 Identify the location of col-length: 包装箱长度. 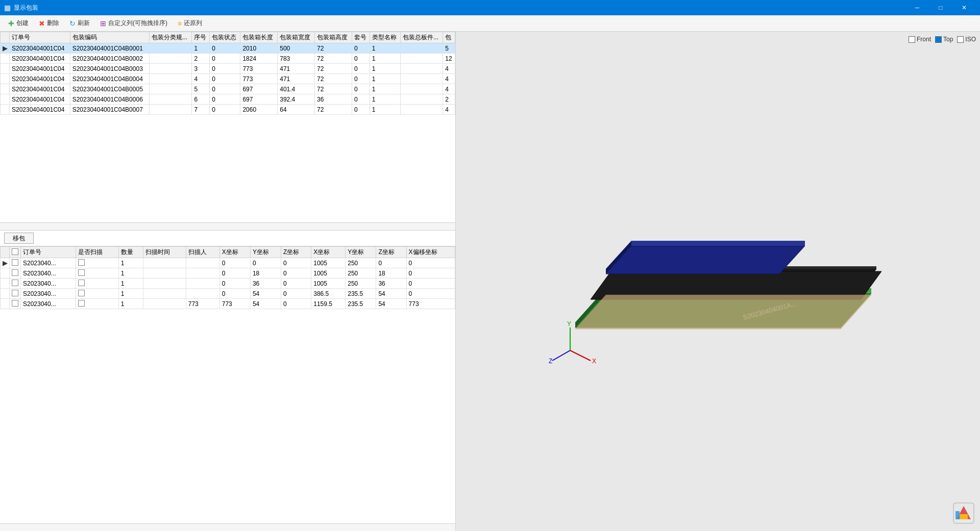
(259, 38).